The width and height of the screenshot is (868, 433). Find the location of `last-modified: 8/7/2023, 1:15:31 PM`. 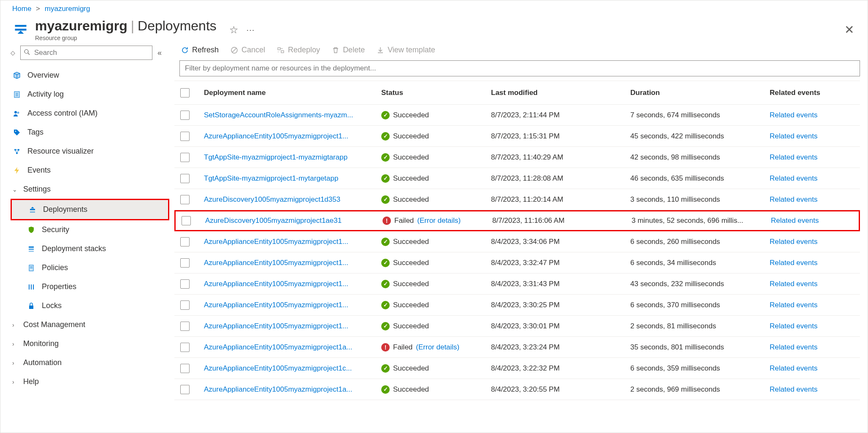

last-modified: 8/7/2023, 1:15:31 PM is located at coordinates (561, 136).